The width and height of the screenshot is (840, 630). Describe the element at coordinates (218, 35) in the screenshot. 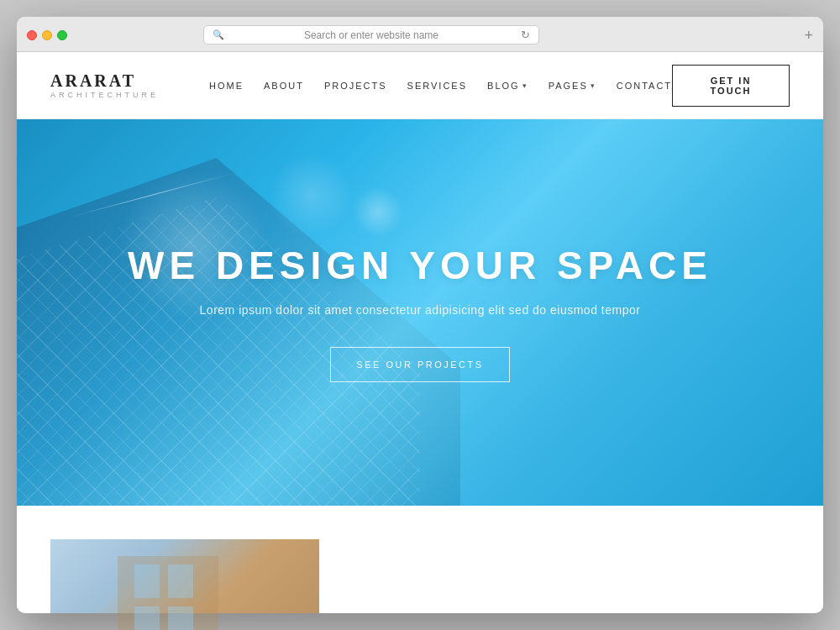

I see `search-icon: 🔍` at that location.